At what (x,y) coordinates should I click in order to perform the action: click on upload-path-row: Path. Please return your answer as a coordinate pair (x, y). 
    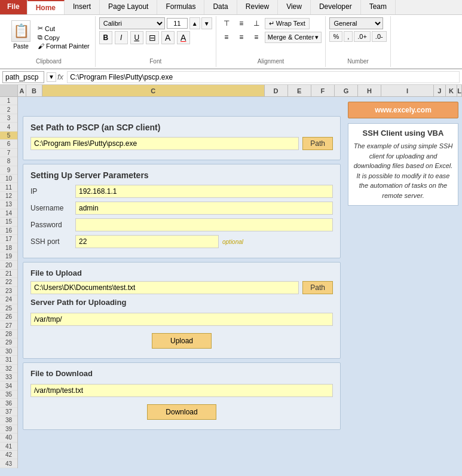
    Looking at the image, I should click on (182, 288).